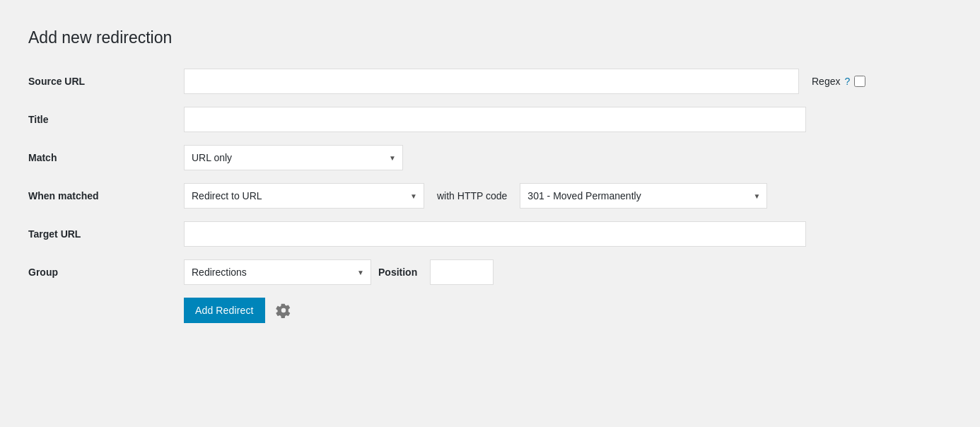  What do you see at coordinates (566, 310) in the screenshot?
I see `button-row: Add Redirect` at bounding box center [566, 310].